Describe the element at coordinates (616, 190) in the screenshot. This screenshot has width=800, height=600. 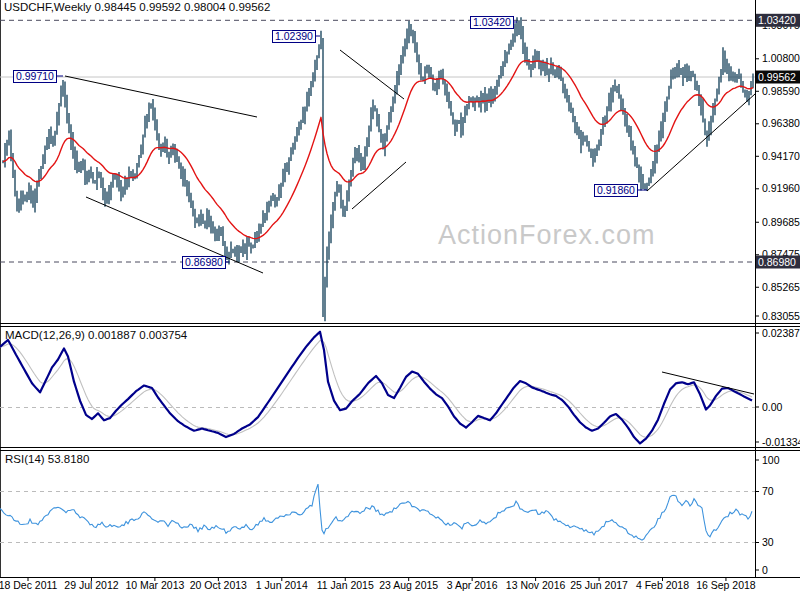
I see `price-annotation: 0.91860` at that location.